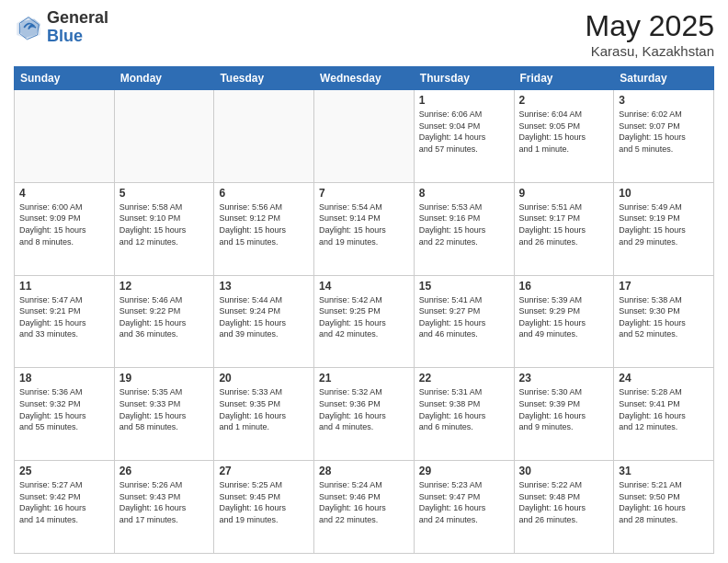 The image size is (728, 563). Describe the element at coordinates (364, 322) in the screenshot. I see `day-cell-14: 14Sunrise: 5:42 AM Sunset: 9:25 PM Dayli…` at that location.